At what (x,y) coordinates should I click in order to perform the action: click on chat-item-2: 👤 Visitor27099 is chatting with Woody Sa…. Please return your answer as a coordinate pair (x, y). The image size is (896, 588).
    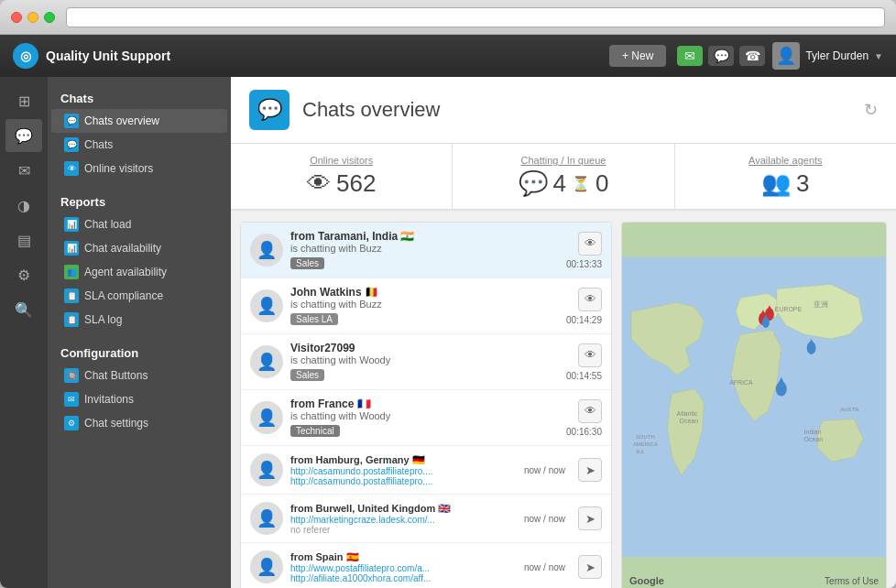
    Looking at the image, I should click on (426, 363).